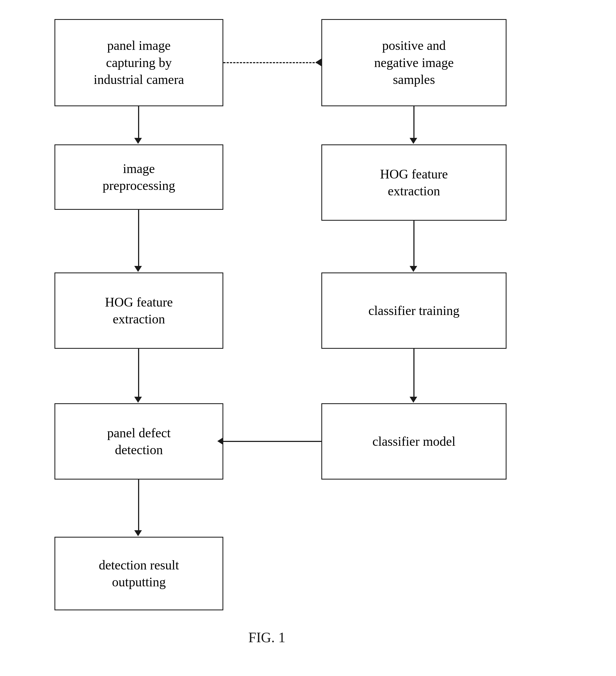 This screenshot has height=676, width=616. What do you see at coordinates (138, 533) in the screenshot?
I see `arrowhead-defect-to-result` at bounding box center [138, 533].